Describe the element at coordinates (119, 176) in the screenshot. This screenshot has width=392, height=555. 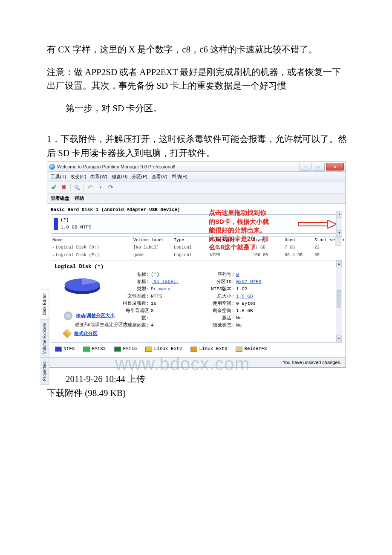
I see `menu-disk: 磁盘(D)` at that location.